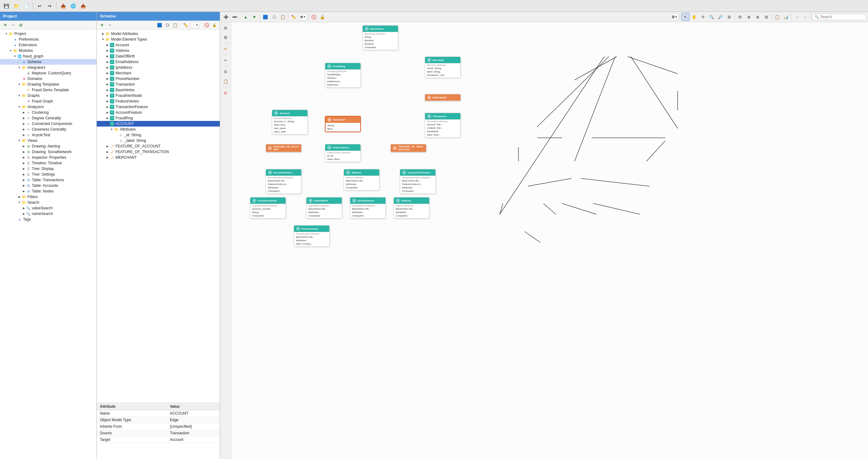 The image size is (868, 459). Describe the element at coordinates (380, 38) in the screenshot. I see `diagram-node-BaseVertex: T BaseVertex BaseVertex Attributes Strin…` at that location.